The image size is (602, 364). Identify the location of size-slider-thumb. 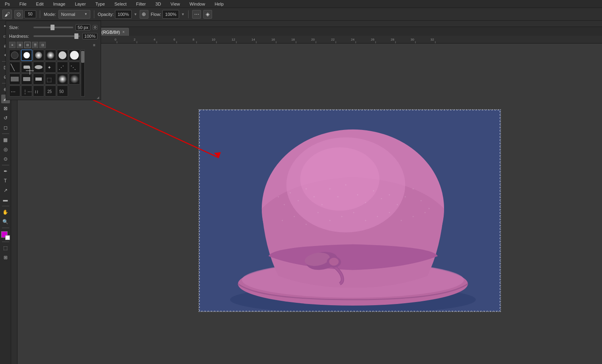
(53, 27).